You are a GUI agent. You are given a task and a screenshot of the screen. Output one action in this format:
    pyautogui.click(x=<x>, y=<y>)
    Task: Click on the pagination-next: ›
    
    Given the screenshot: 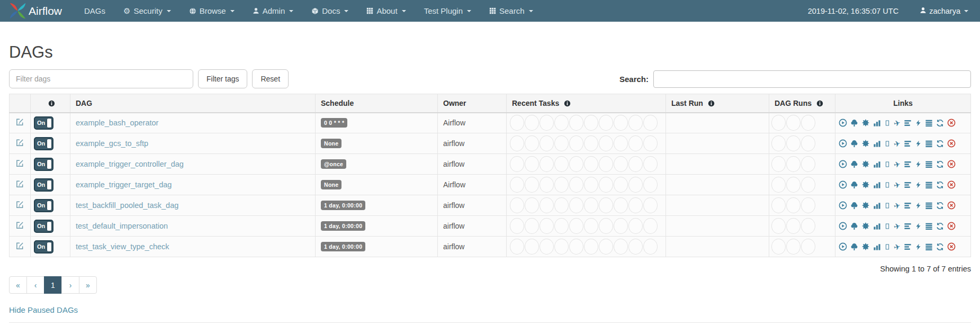 What is the action you would take?
    pyautogui.click(x=70, y=285)
    